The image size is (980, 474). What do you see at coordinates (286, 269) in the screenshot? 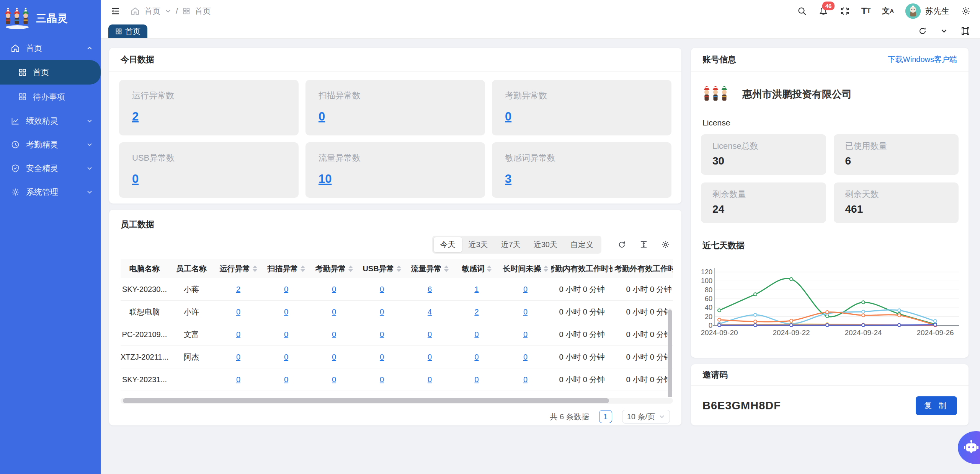
I see `col-scan-anomaly: 扫描异常` at bounding box center [286, 269].